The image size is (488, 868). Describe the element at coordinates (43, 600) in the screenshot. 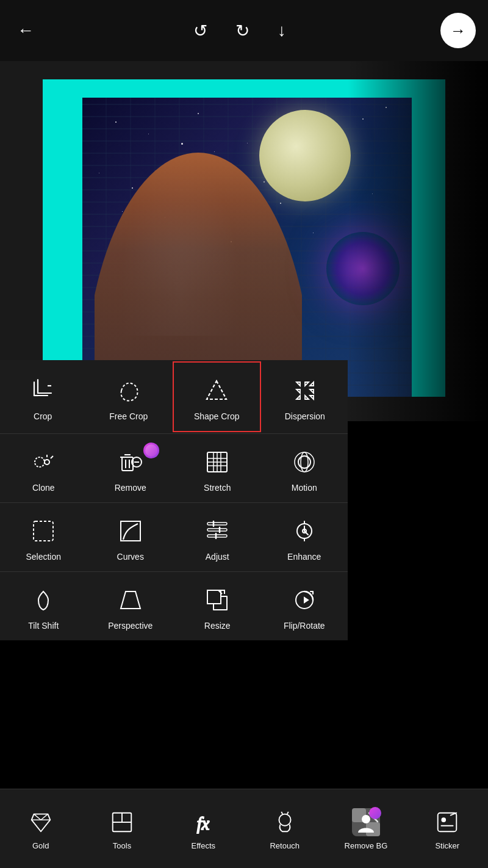

I see `tilt-shift-icon` at that location.